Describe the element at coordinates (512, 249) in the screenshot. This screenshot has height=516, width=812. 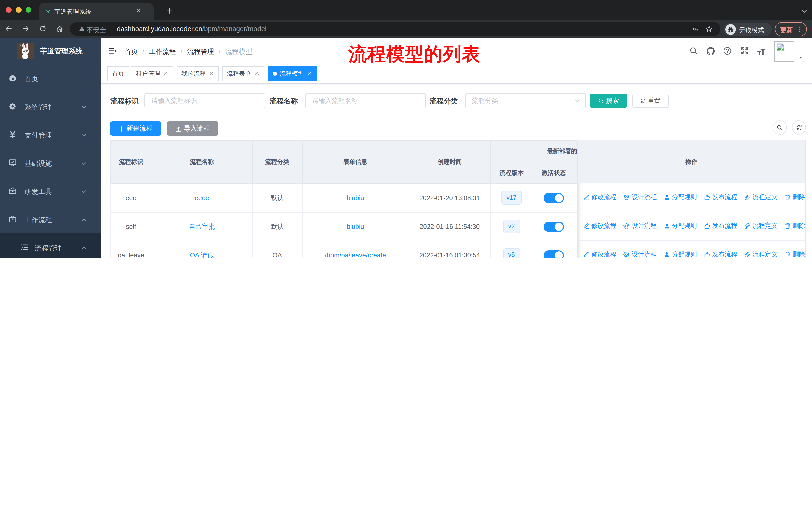
I see `cell-version: v5` at that location.